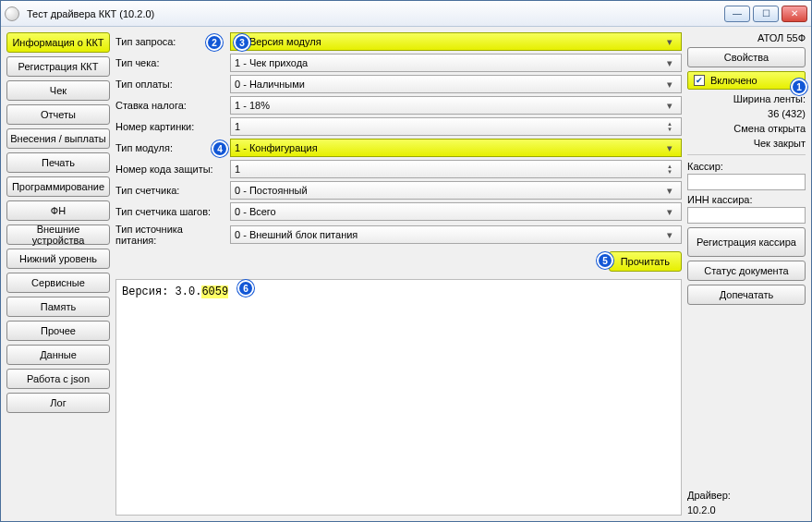 Image resolution: width=812 pixels, height=522 pixels. I want to click on sidebar-item-label: Регистрация ККТ, so click(59, 67).